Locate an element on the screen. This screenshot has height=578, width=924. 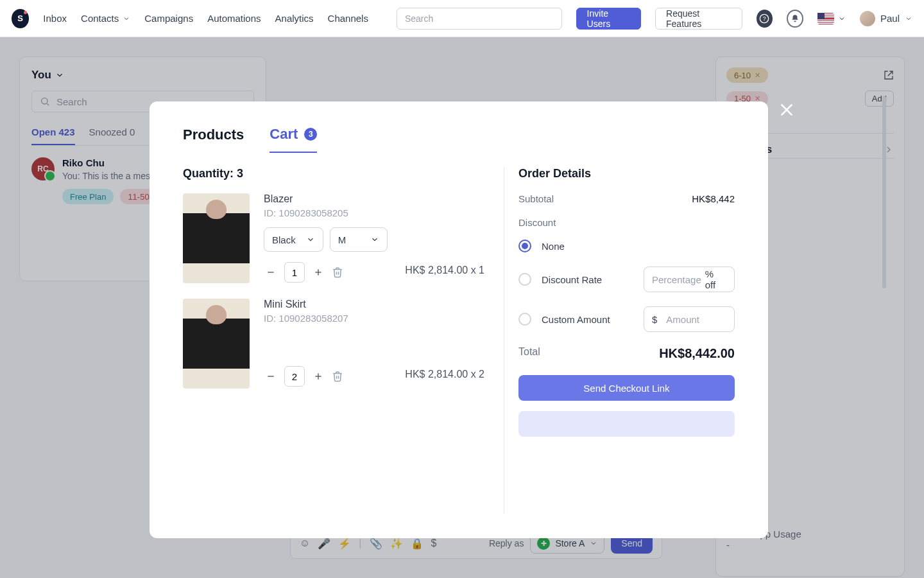
secondary-action-button is located at coordinates (626, 424).